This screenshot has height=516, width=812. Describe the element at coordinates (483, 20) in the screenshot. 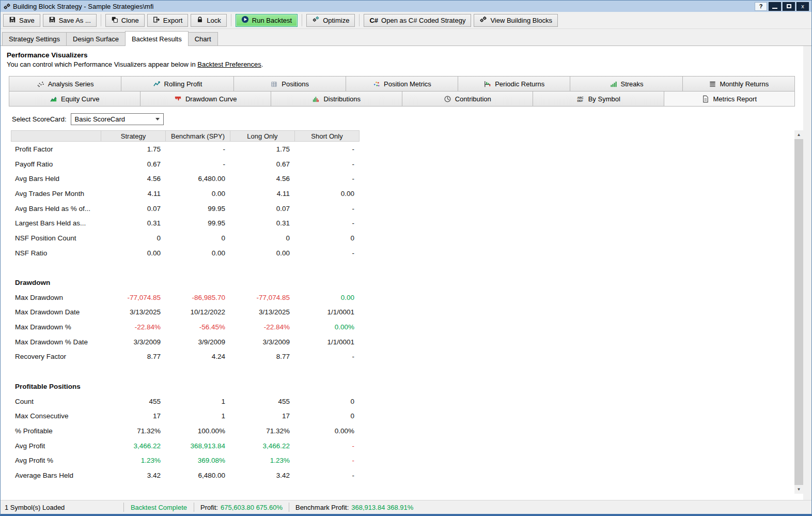

I see `building-blocks-icon` at that location.